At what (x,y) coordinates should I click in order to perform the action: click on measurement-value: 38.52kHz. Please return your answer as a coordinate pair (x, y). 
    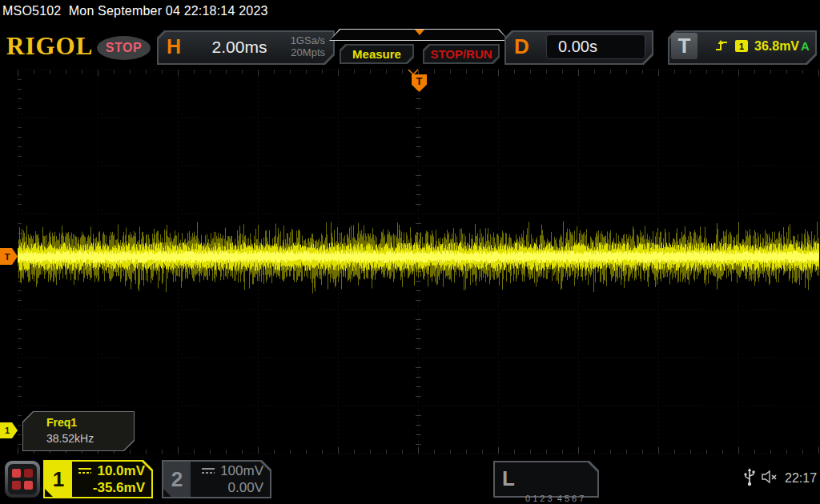
    Looking at the image, I should click on (70, 438).